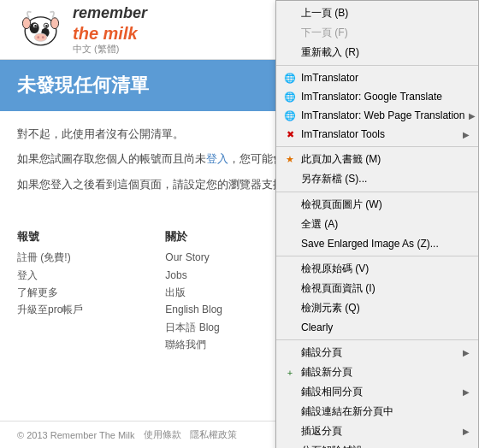 The width and height of the screenshot is (479, 448). What do you see at coordinates (290, 78) in the screenshot?
I see `ctx-imtranslator-icon: 🌐` at bounding box center [290, 78].